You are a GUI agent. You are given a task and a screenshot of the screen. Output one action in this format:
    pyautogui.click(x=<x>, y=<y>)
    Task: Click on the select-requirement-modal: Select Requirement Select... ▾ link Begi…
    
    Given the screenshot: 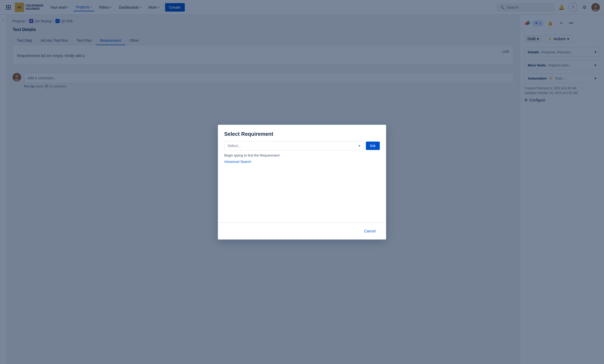 What is the action you would take?
    pyautogui.click(x=302, y=182)
    